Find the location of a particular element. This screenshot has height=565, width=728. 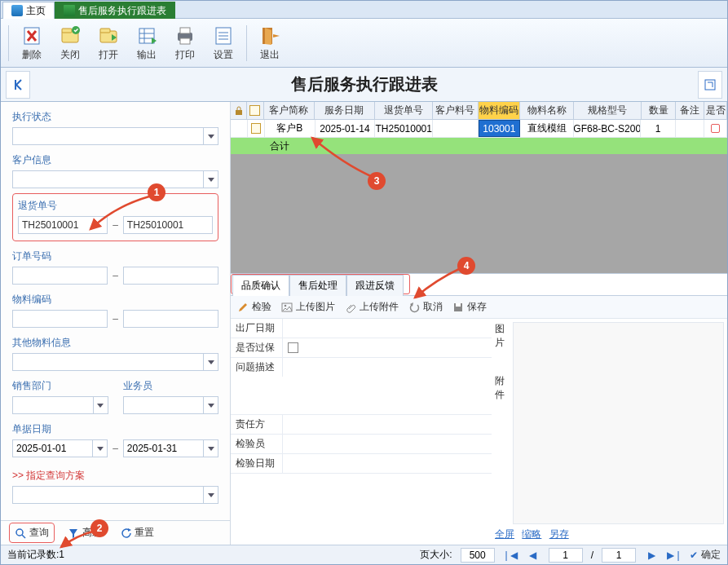

bill-date-from-input: 2025-01-01 is located at coordinates (60, 448).